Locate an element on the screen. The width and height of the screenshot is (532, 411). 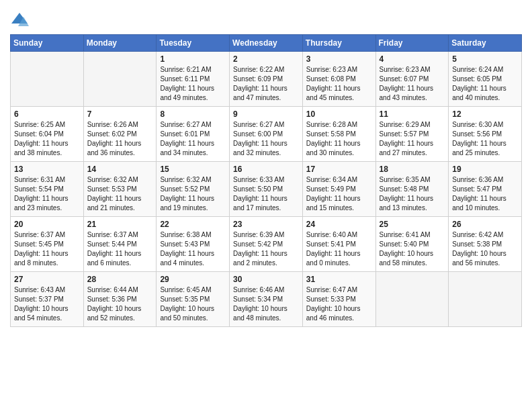
calendar-cell: 21Sunrise: 6:37 AM Sunset: 5:44 PM Dayli… is located at coordinates (120, 244).